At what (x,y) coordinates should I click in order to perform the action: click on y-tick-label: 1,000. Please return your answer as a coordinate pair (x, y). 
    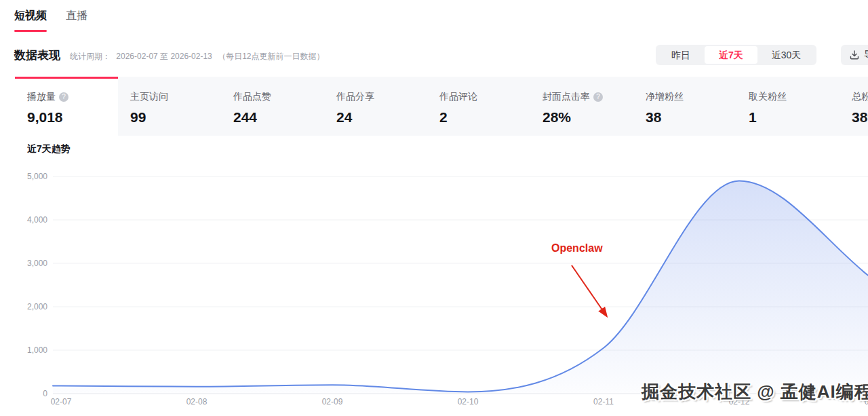
    Looking at the image, I should click on (31, 350).